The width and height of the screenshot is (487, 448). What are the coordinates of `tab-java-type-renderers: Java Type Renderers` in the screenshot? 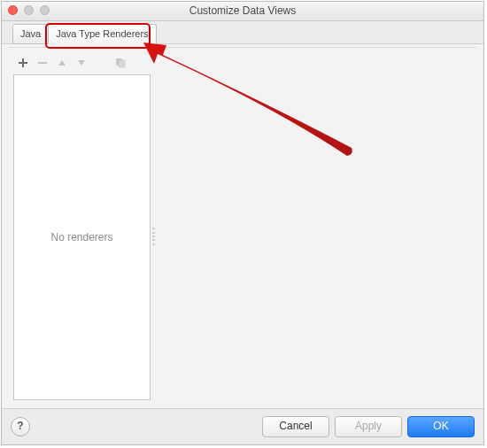 It's located at (102, 34).